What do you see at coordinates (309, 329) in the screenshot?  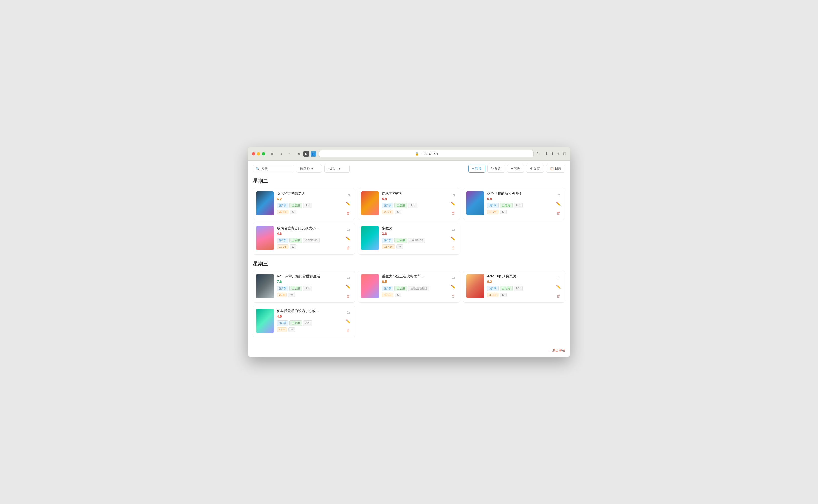 I see `progress-row: * / ****` at bounding box center [309, 329].